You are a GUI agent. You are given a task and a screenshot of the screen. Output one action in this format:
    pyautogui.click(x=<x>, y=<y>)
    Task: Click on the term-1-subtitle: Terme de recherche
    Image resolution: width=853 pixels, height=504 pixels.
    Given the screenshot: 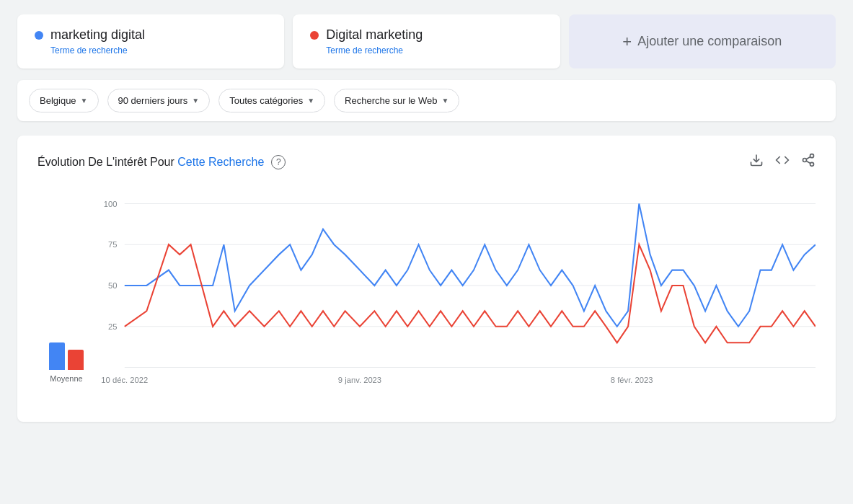 What is the action you would take?
    pyautogui.click(x=151, y=50)
    